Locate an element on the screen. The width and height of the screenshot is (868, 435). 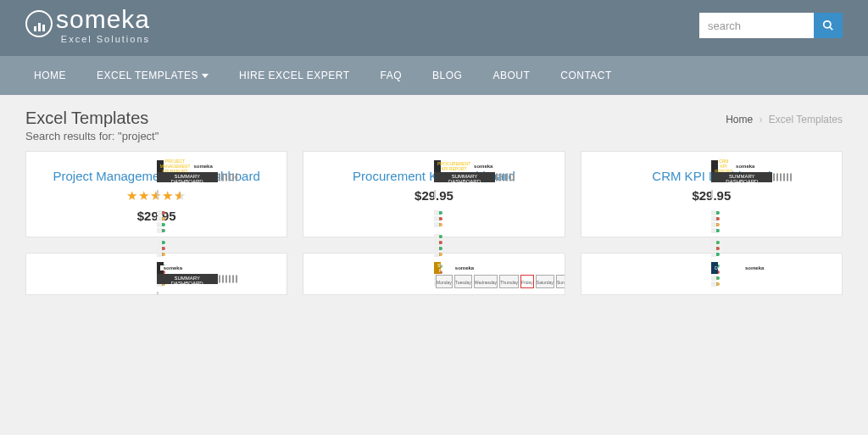
search-icon is located at coordinates (828, 25).